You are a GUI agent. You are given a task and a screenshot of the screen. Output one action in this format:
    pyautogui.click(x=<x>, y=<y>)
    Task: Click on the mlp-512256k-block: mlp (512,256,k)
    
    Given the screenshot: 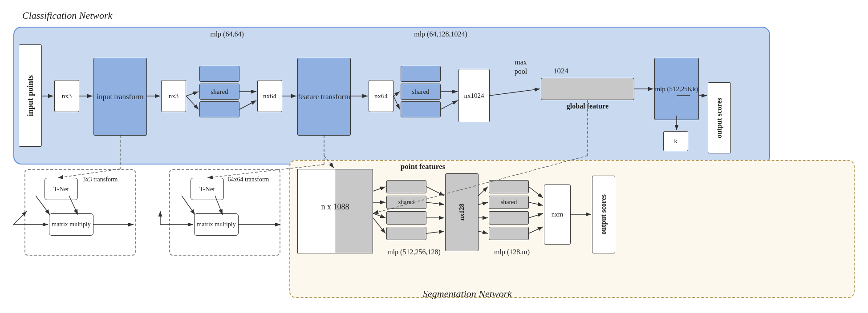 What is the action you would take?
    pyautogui.click(x=677, y=89)
    